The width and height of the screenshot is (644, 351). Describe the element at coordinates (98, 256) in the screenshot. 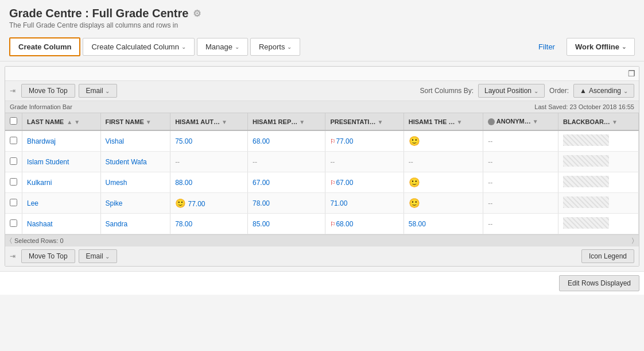

I see `email-button-bottom: Email ⌄` at that location.